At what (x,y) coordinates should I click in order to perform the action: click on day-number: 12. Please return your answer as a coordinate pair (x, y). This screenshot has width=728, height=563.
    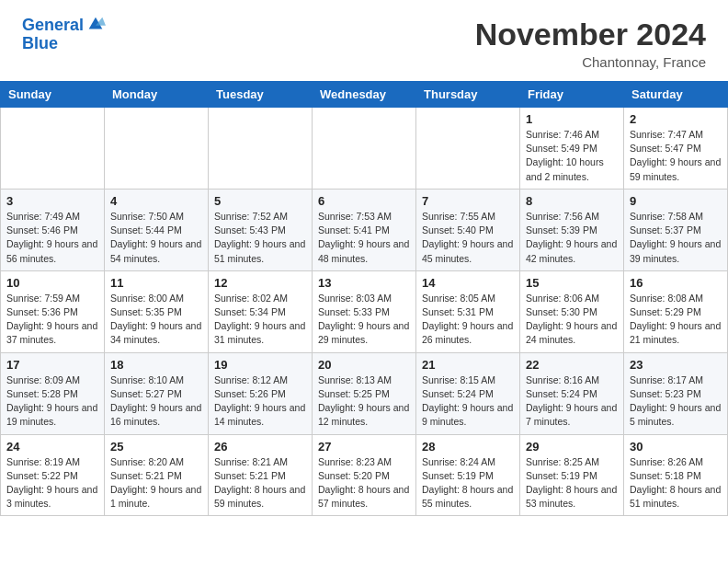
    Looking at the image, I should click on (260, 283).